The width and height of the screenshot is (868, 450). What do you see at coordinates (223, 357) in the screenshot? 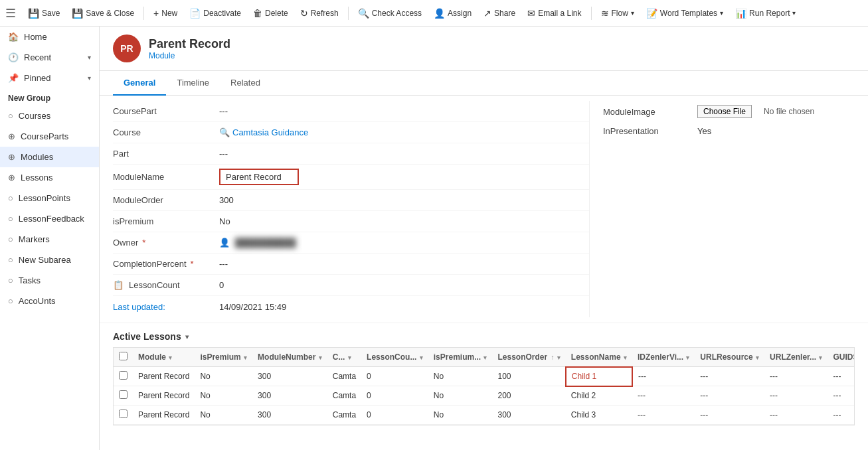
I see `col-ispremium: isPremium ▾` at bounding box center [223, 357].